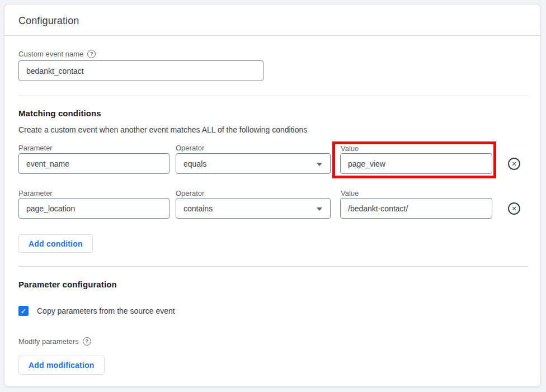 This screenshot has width=546, height=392. What do you see at coordinates (416, 163) in the screenshot?
I see `condition-1-value-input` at bounding box center [416, 163].